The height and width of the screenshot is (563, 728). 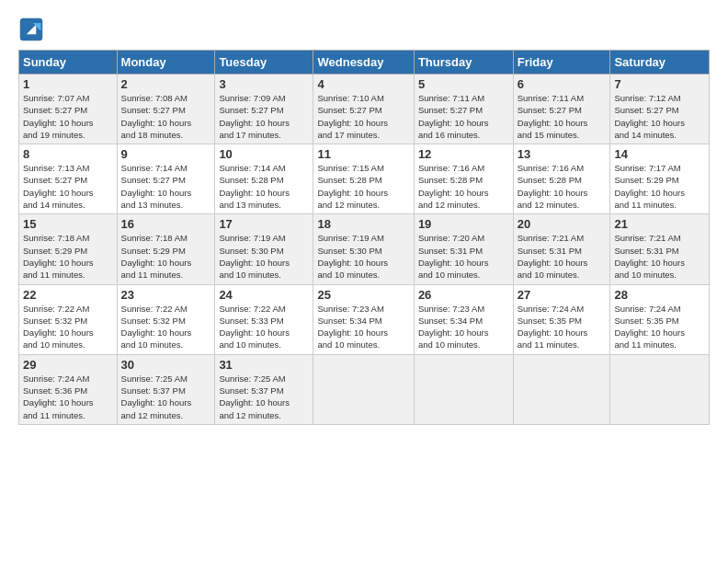 What do you see at coordinates (364, 319) in the screenshot?
I see `cell-day-25: 25Sunrise: 7:23 AM Sunset: 5:34 PM Dayli…` at bounding box center [364, 319].